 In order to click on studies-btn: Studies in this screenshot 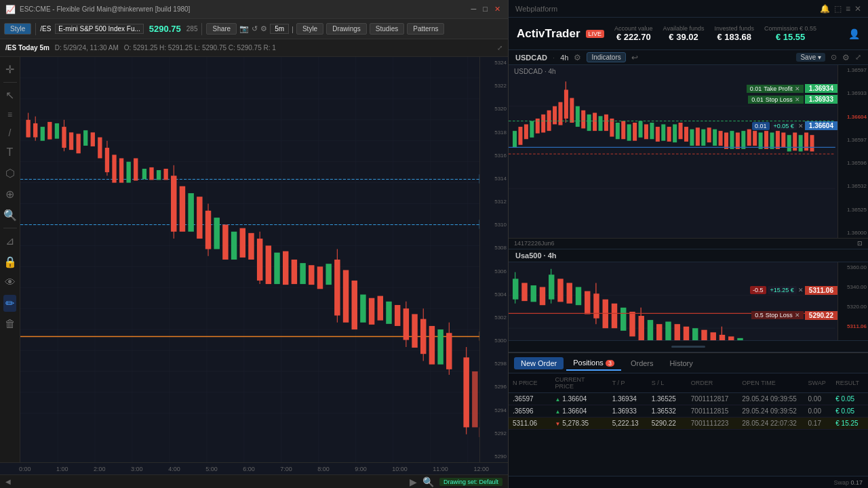, I will do `click(387, 28)`.